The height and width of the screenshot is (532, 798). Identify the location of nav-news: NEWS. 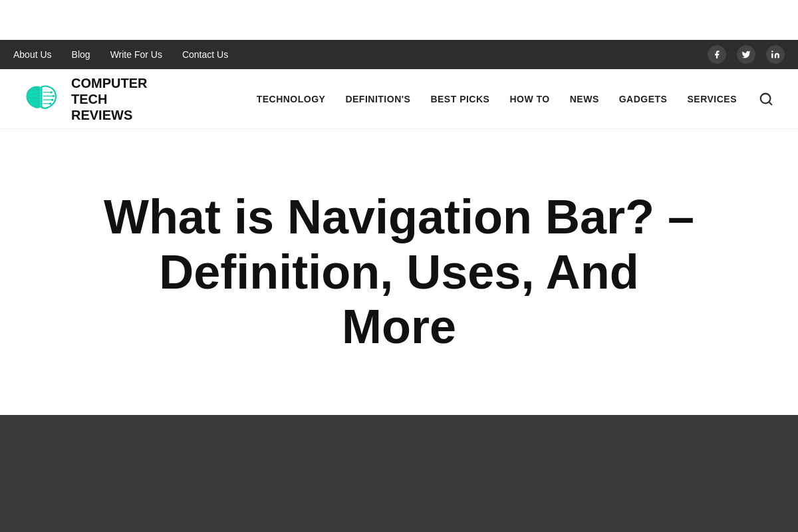
(585, 99).